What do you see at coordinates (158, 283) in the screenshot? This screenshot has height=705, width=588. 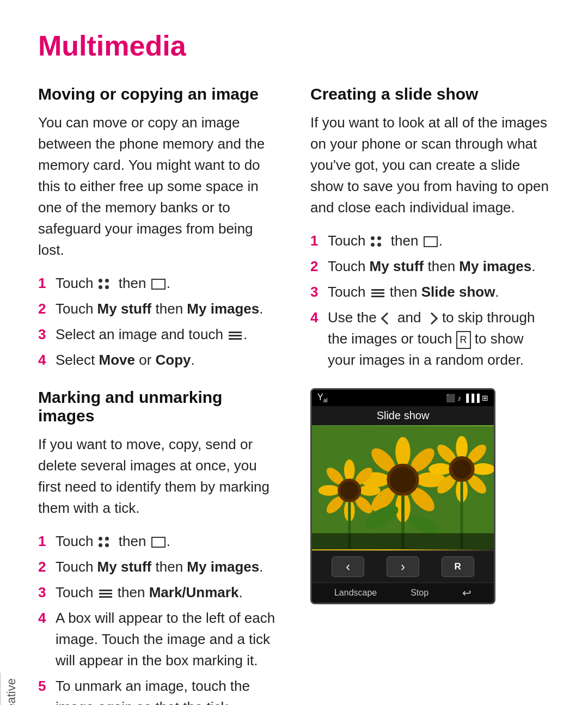 I see `step-1-moving: 1 Touch then .` at bounding box center [158, 283].